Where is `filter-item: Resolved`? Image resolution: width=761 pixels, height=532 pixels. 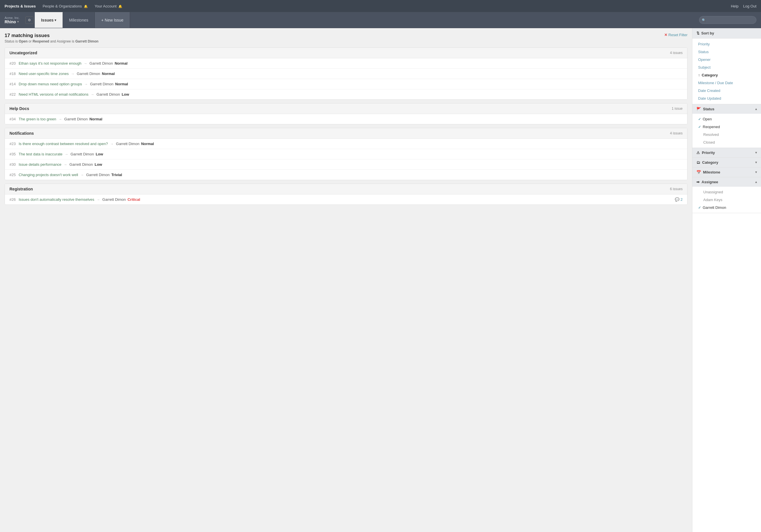 filter-item: Resolved is located at coordinates (727, 135).